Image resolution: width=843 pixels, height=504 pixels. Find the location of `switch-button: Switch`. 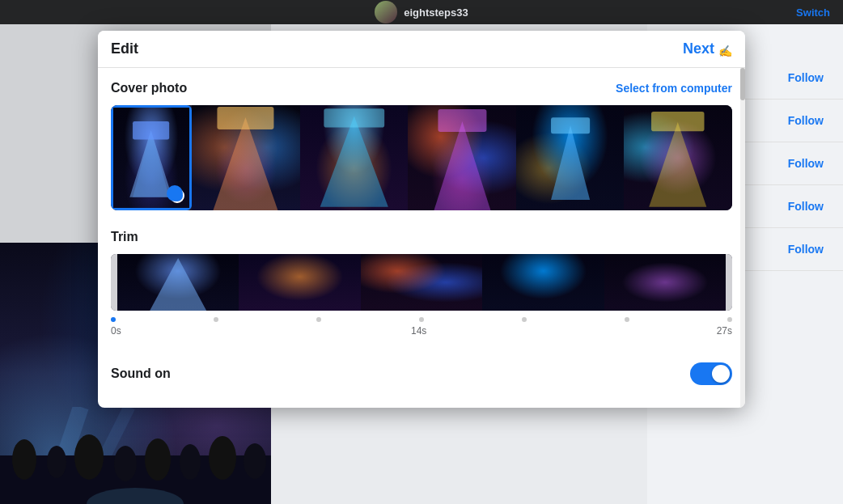

switch-button: Switch is located at coordinates (813, 13).